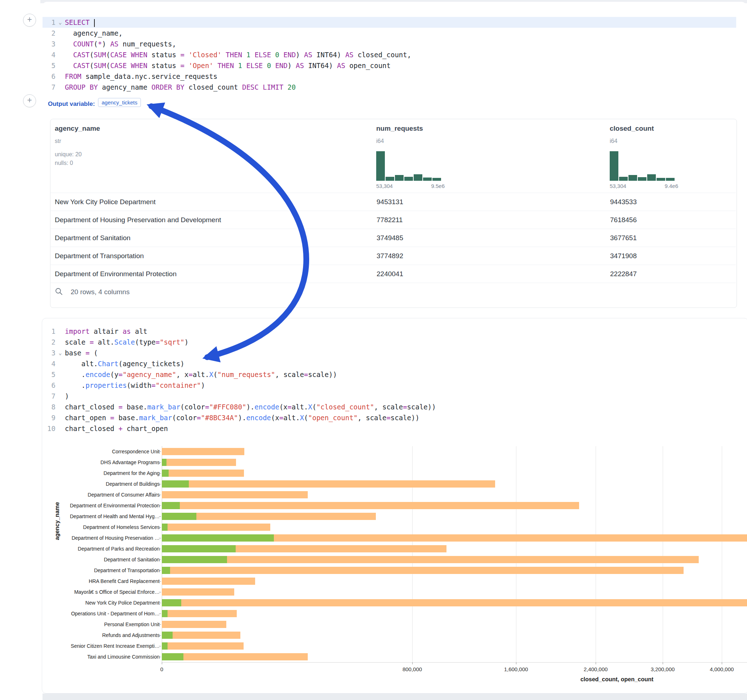 Image resolution: width=747 pixels, height=700 pixels. Describe the element at coordinates (410, 186) in the screenshot. I see `histogram-range-num-requests: 53,304 9.5e6` at that location.